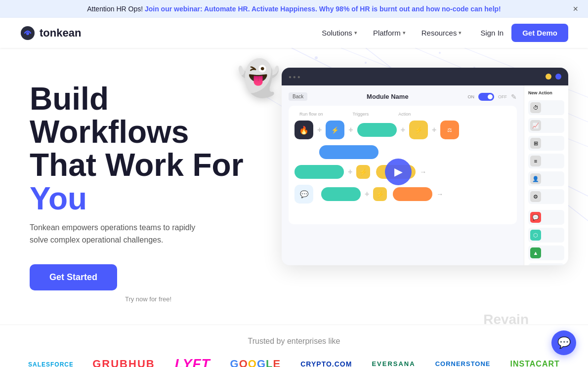  Describe the element at coordinates (492, 33) in the screenshot. I see `sign-in-button: Sign In` at that location.